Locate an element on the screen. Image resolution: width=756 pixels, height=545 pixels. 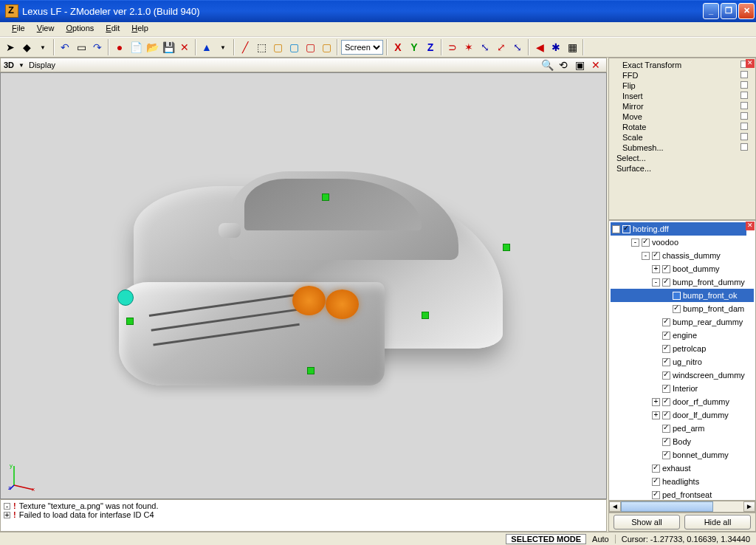
doc-icon: ▭ is located at coordinates (81, 47).